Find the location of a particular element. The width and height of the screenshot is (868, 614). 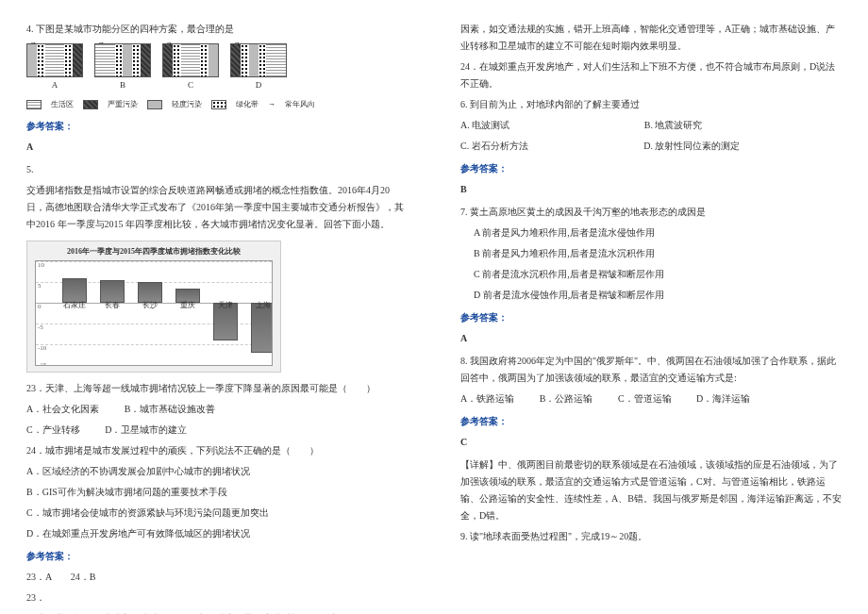

q8-answer-label: 参考答案： is located at coordinates (651, 422).